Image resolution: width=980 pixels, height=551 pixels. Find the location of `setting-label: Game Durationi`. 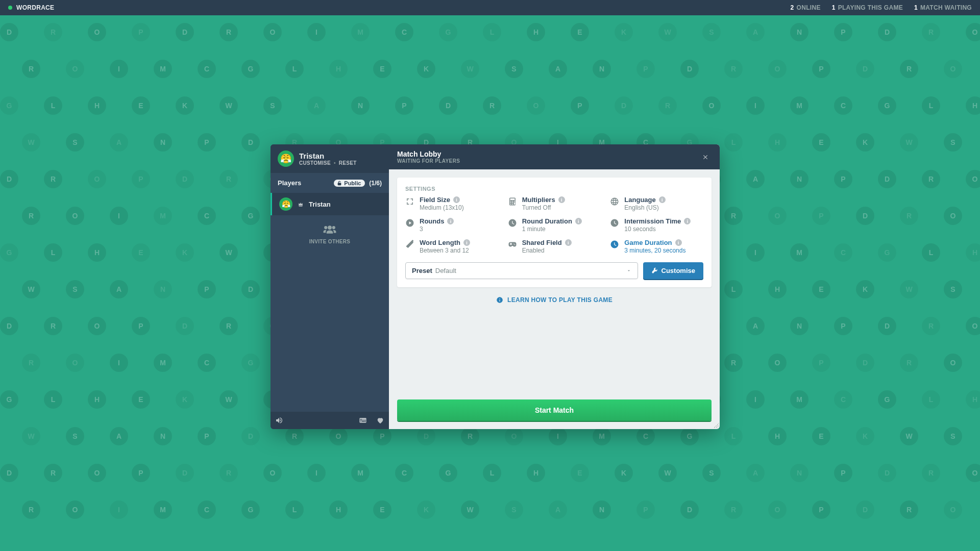

setting-label: Game Durationi is located at coordinates (664, 243).